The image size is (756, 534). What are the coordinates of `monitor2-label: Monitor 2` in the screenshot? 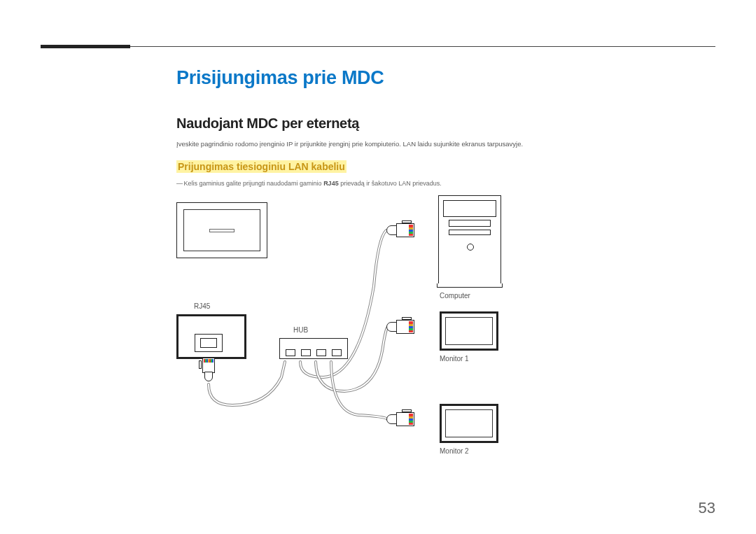 It's located at (454, 451).